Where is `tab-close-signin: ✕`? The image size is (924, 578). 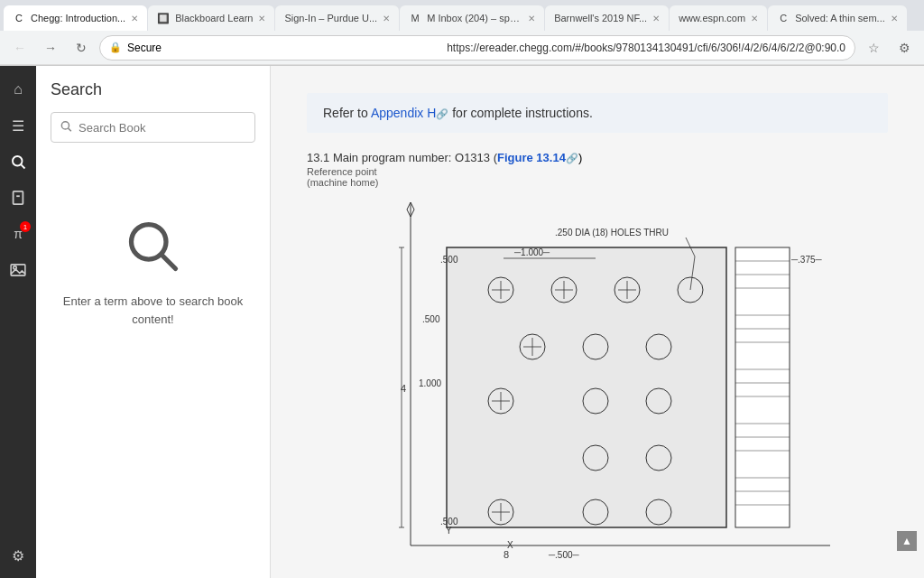 tab-close-signin: ✕ is located at coordinates (386, 18).